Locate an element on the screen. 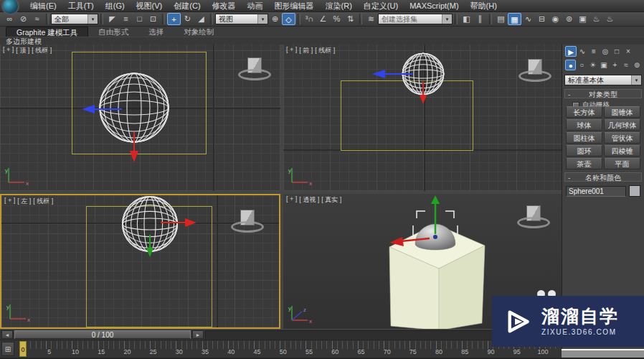 This screenshot has width=644, height=359. tab-freeform: 自由形式 is located at coordinates (113, 32).